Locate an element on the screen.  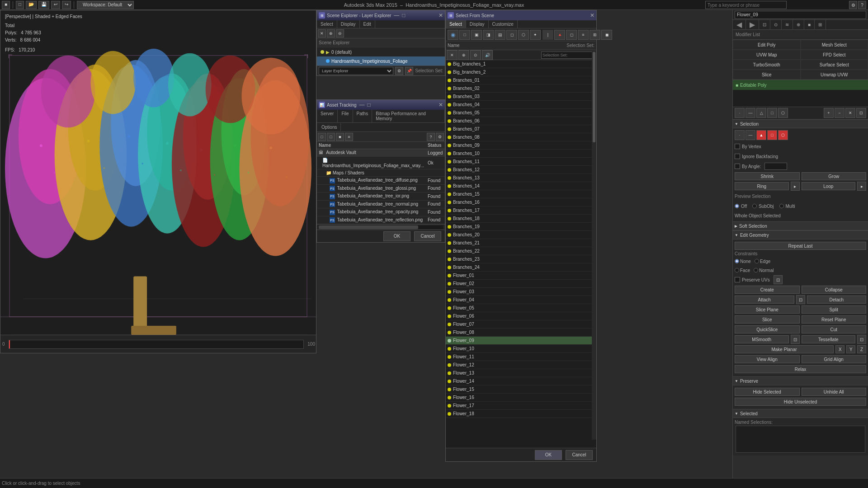
quickslice-btn: QuickSlice is located at coordinates (767, 329).